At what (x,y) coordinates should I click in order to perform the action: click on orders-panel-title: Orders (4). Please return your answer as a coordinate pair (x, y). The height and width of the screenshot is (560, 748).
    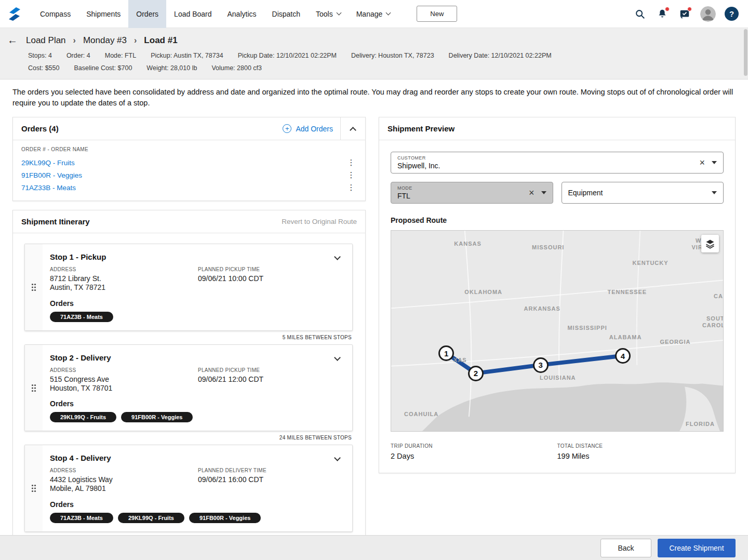
    Looking at the image, I should click on (40, 129).